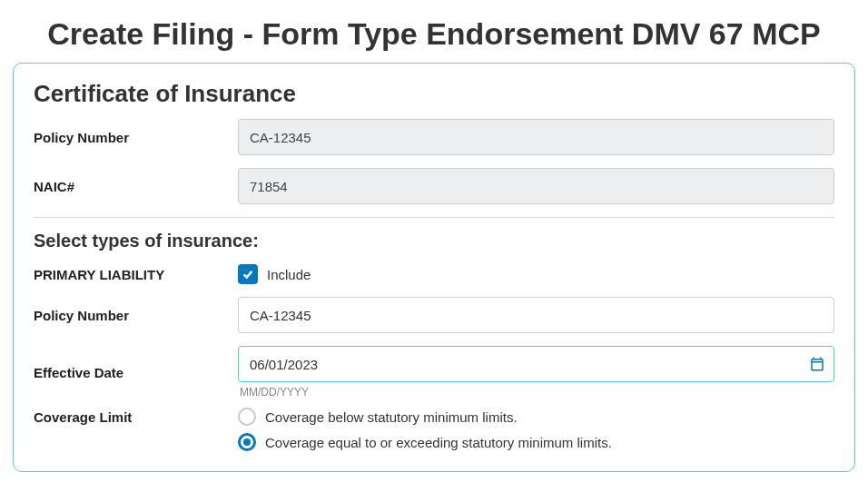 The width and height of the screenshot is (868, 502). What do you see at coordinates (434, 315) in the screenshot?
I see `liability-policy-number-row: Policy Number` at bounding box center [434, 315].